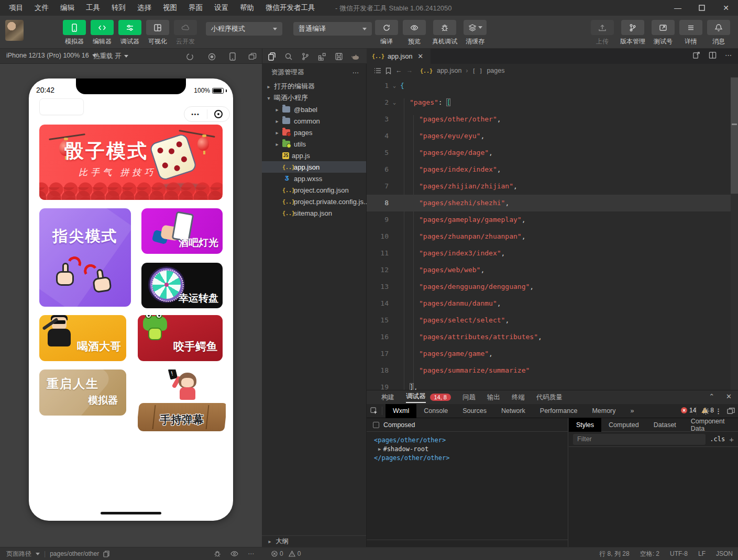  What do you see at coordinates (212, 57) in the screenshot?
I see `record-icon` at bounding box center [212, 57].